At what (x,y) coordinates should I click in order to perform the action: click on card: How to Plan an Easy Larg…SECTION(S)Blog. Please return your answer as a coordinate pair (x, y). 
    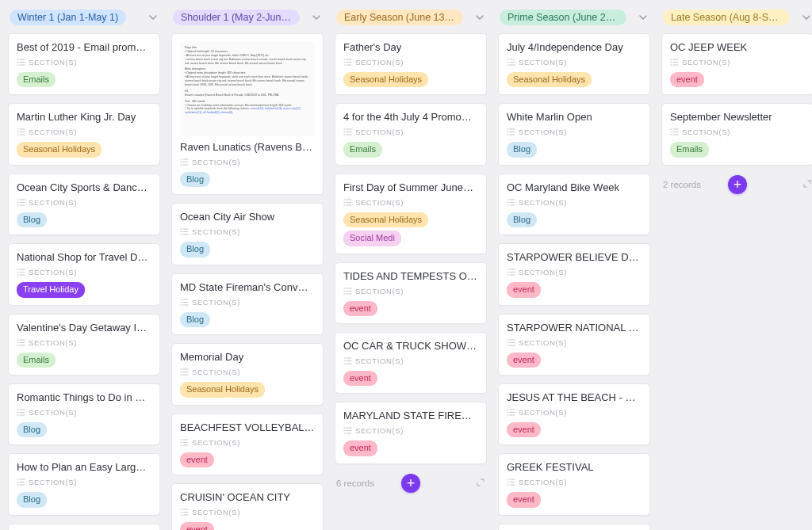
    Looking at the image, I should click on (84, 484).